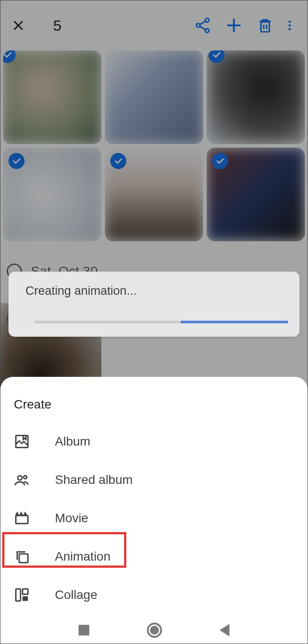  Describe the element at coordinates (154, 518) in the screenshot. I see `sheet-item-movie: Movie` at that location.